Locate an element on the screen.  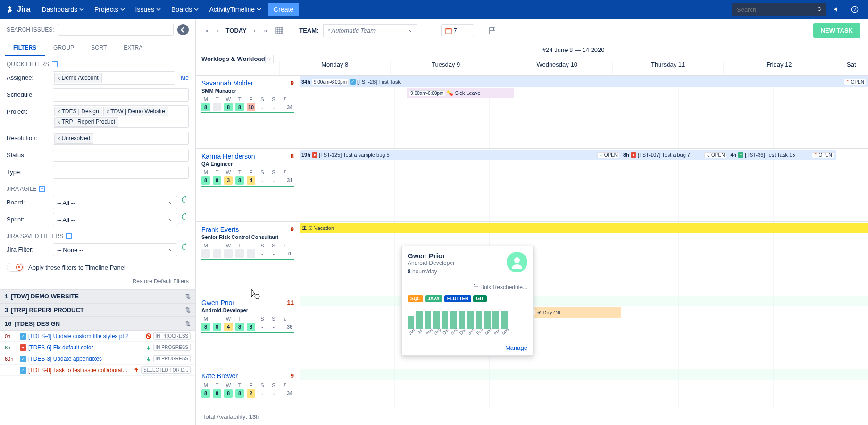
bulk-reschedule-link: Bulk Reschedule... is located at coordinates (467, 287).